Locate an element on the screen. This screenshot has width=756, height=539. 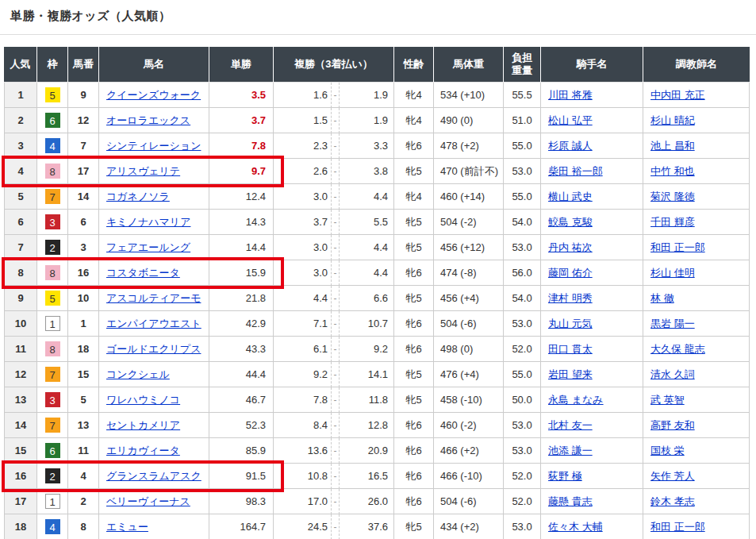
frame-number-badge: 6 is located at coordinates (52, 121).